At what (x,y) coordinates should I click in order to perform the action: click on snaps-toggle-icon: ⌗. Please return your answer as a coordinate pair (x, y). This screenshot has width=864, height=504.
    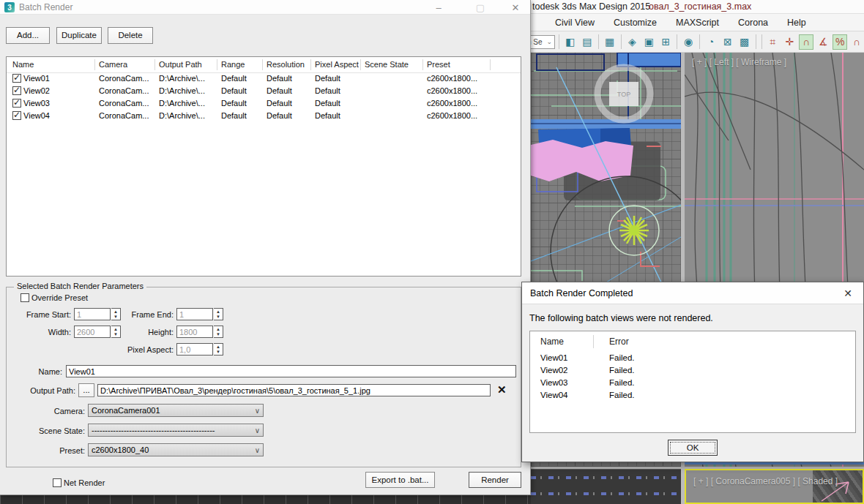
    Looking at the image, I should click on (773, 42).